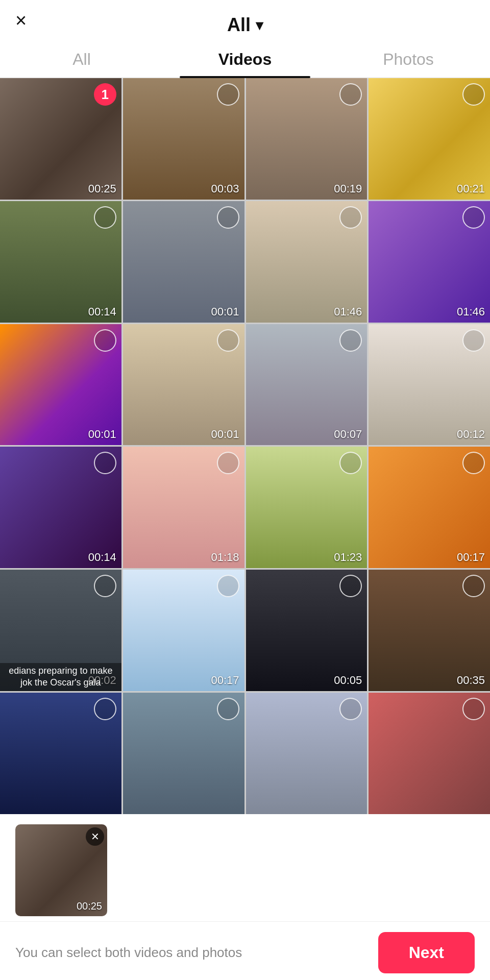 Image resolution: width=490 pixels, height=980 pixels. I want to click on video-duration: 00:05, so click(348, 680).